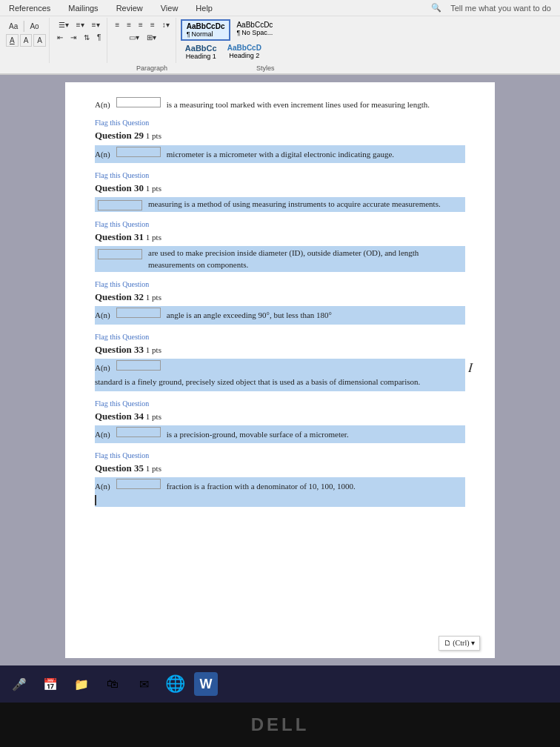 Image resolution: width=560 pixels, height=747 pixels. What do you see at coordinates (491, 7) in the screenshot?
I see `tell-me-box: 🔍 Tell me what you want to do` at bounding box center [491, 7].